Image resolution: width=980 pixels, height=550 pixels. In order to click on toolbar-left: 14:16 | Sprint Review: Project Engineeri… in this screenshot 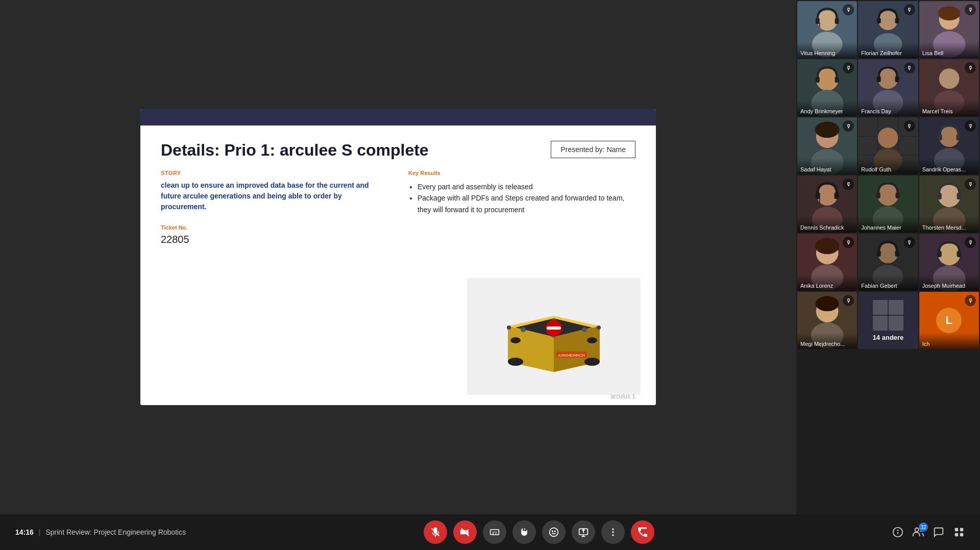, I will do `click(101, 532)`.